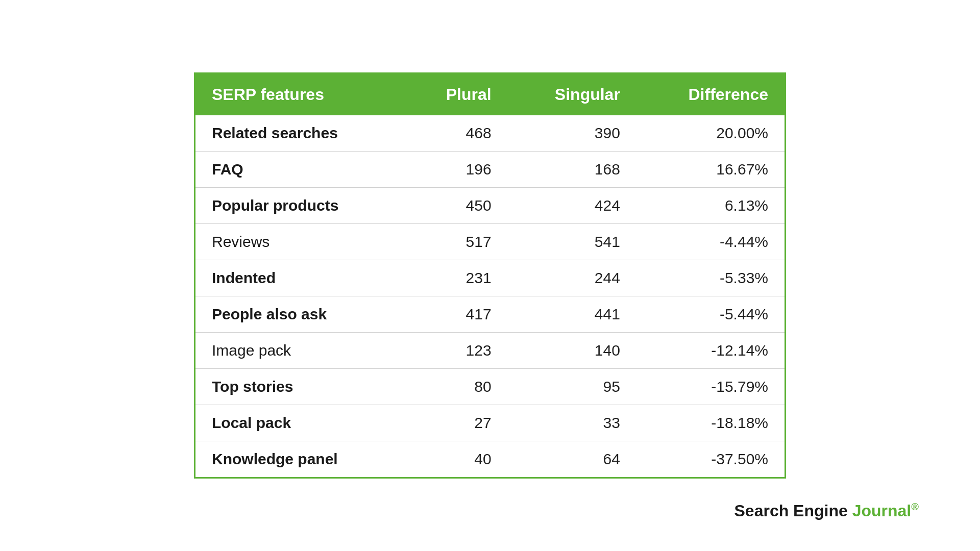 The image size is (980, 551). I want to click on cell-singular: 424, so click(572, 206).